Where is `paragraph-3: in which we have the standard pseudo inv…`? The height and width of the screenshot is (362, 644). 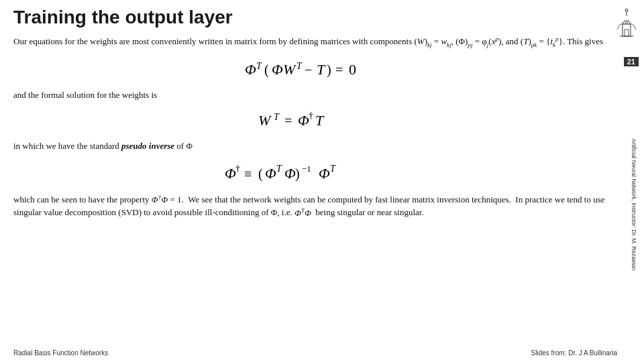 paragraph-3: in which we have the standard pseudo inv… is located at coordinates (315, 146).